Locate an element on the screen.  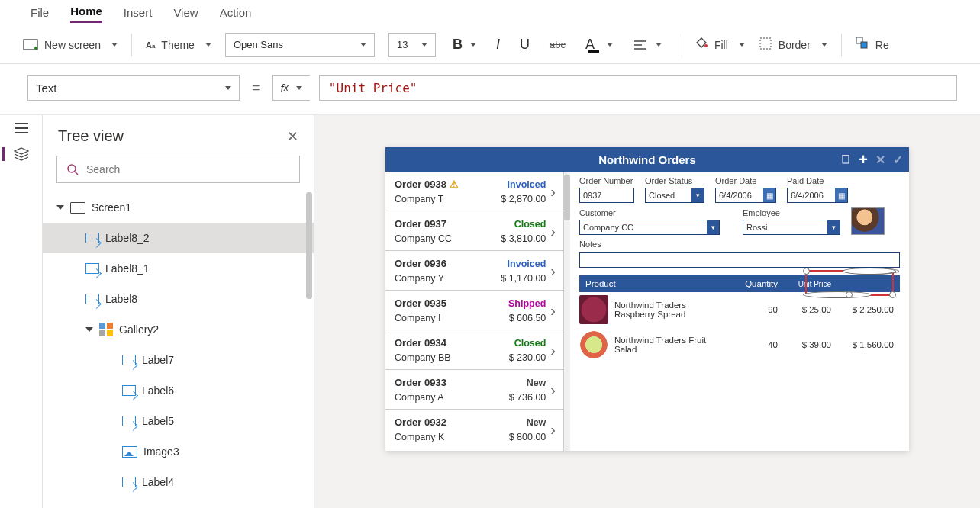
order-row: Order 0934Company BBClosed$ 230.00› is located at coordinates (475, 350).